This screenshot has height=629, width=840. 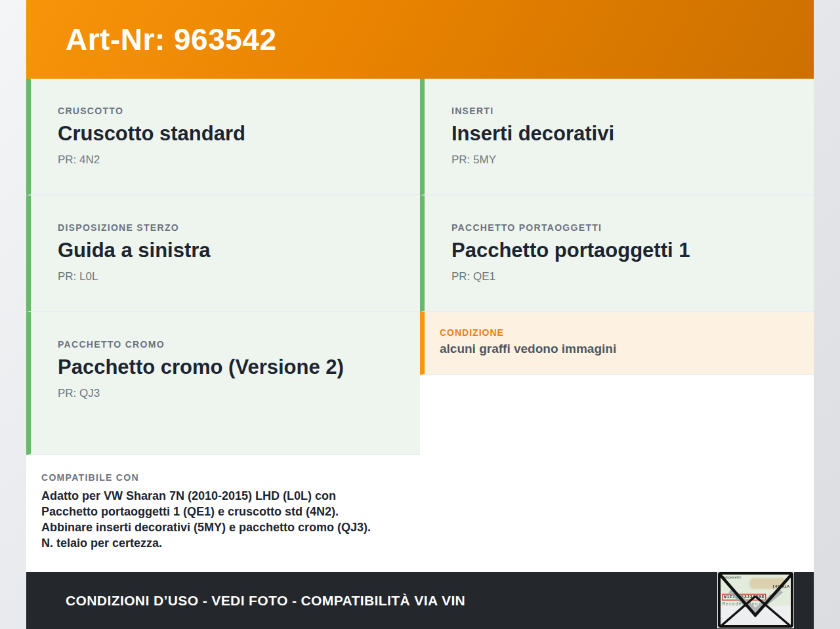 I want to click on article-number-title: Art-Nr: 963542, so click(x=171, y=39).